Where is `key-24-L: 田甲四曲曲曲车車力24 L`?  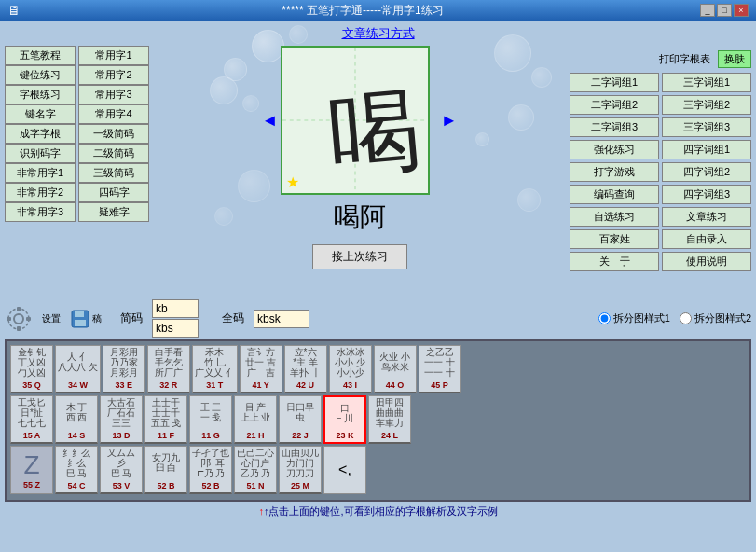 key-24-L: 田甲四曲曲曲车車力24 L is located at coordinates (390, 420).